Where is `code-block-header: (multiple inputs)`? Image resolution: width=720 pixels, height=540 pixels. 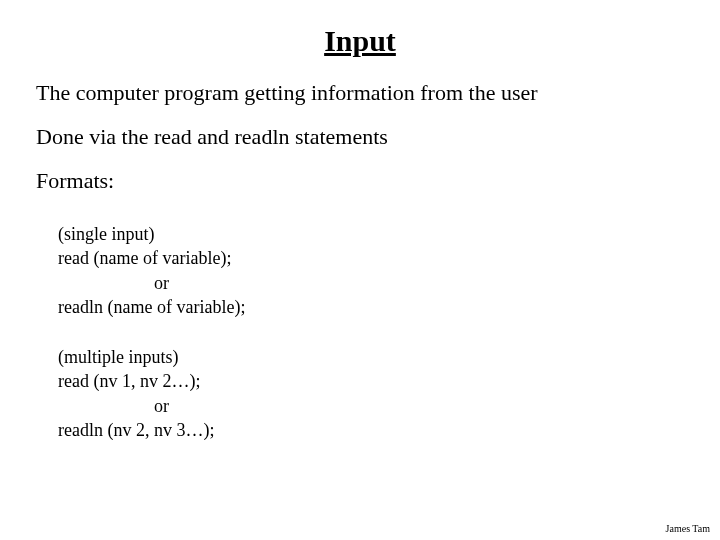 code-block-header: (multiple inputs) is located at coordinates (371, 357).